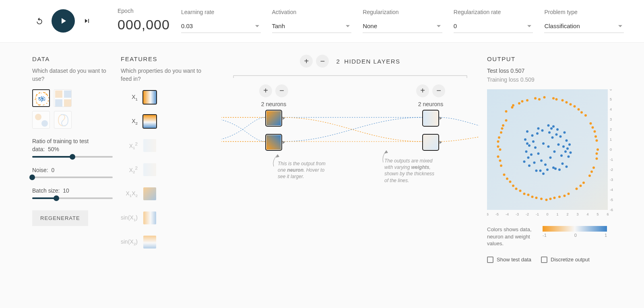  I want to click on svg-text: -6, so click(488, 214).